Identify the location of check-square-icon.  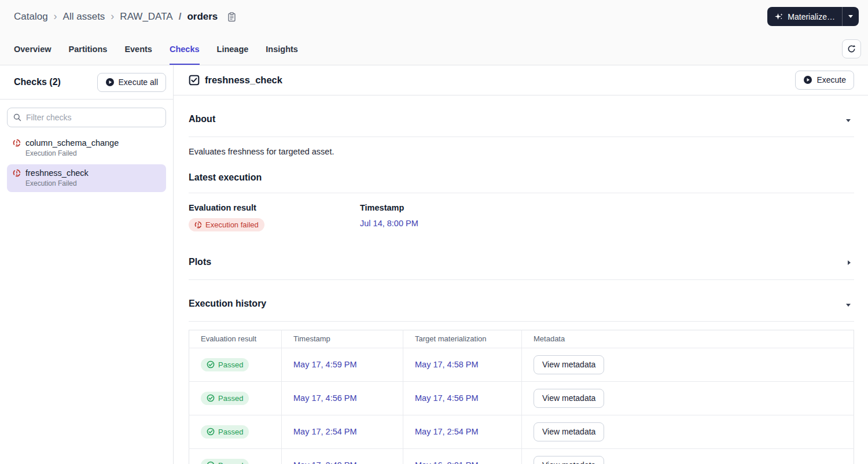
(194, 80).